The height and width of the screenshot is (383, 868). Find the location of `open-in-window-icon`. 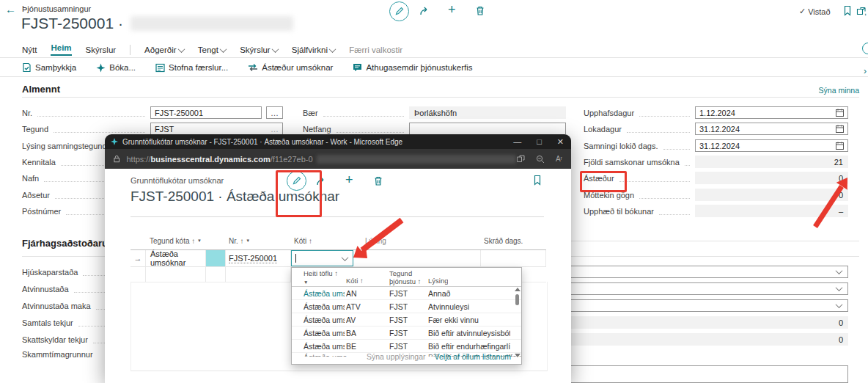

open-in-window-icon is located at coordinates (521, 158).